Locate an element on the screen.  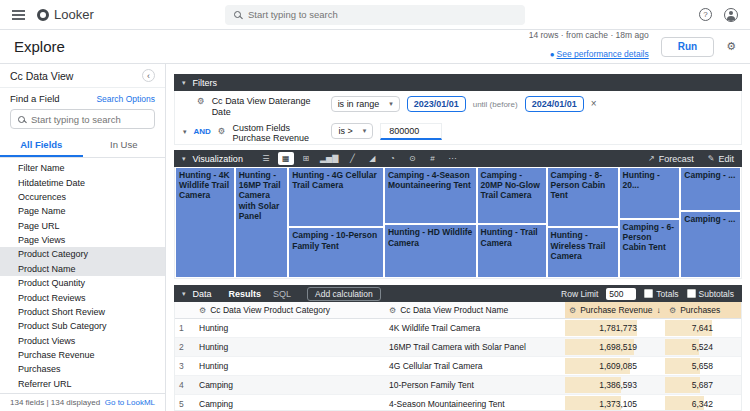
product-name-cell: 4-Season Mountaineering Tent is located at coordinates (475, 403).